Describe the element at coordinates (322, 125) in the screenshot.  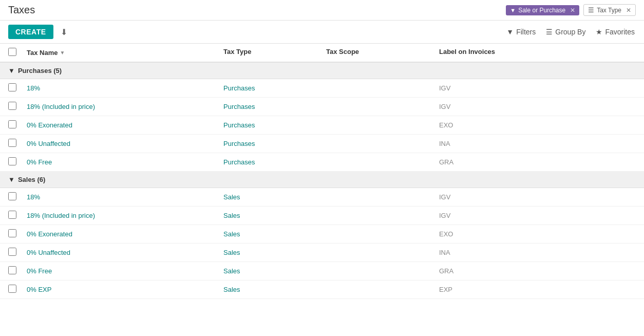
I see `table-row: 0% Exonerated Purchases EXO` at that location.